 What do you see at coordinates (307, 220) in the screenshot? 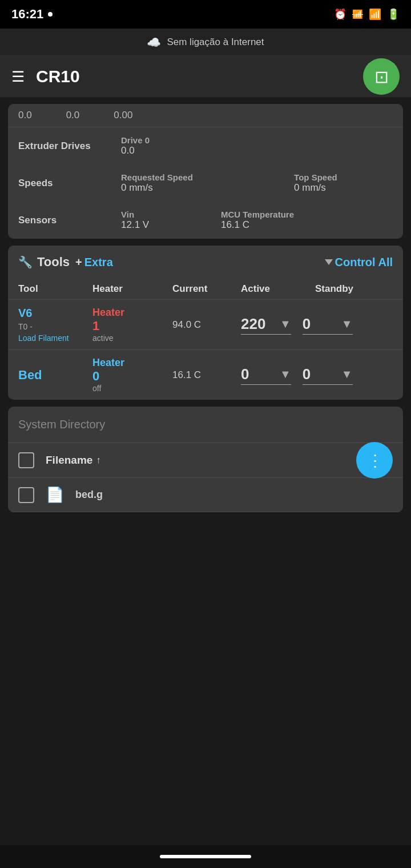
I see `mcu-temp-col: MCU Temperature 16.1 C` at bounding box center [307, 220].